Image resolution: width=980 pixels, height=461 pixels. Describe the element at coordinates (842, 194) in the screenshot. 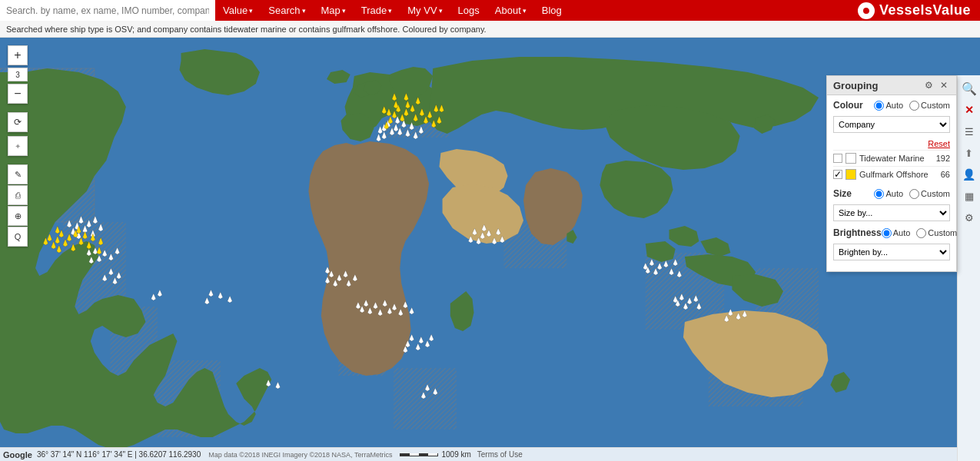

I see `size-label: Size` at that location.